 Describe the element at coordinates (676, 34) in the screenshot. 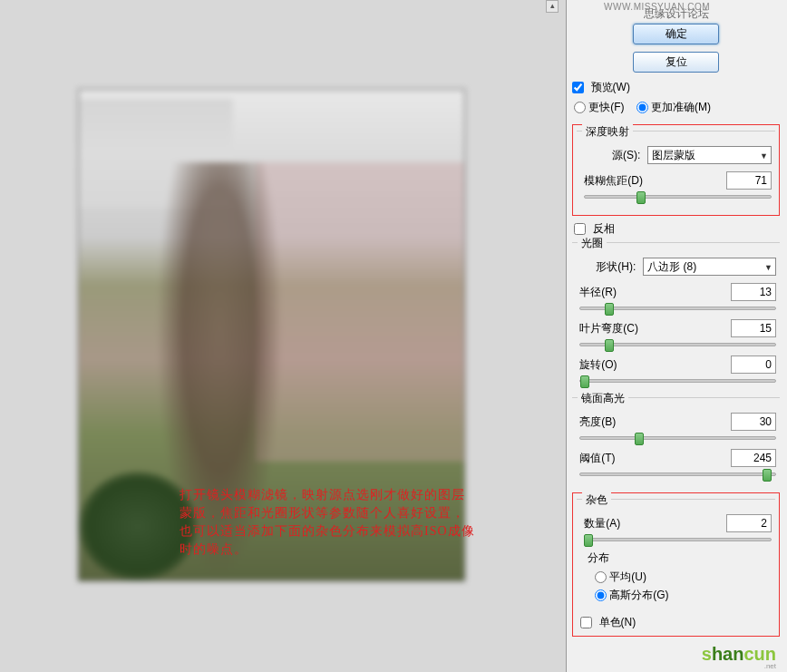

I see `confirm-button: 确定` at that location.